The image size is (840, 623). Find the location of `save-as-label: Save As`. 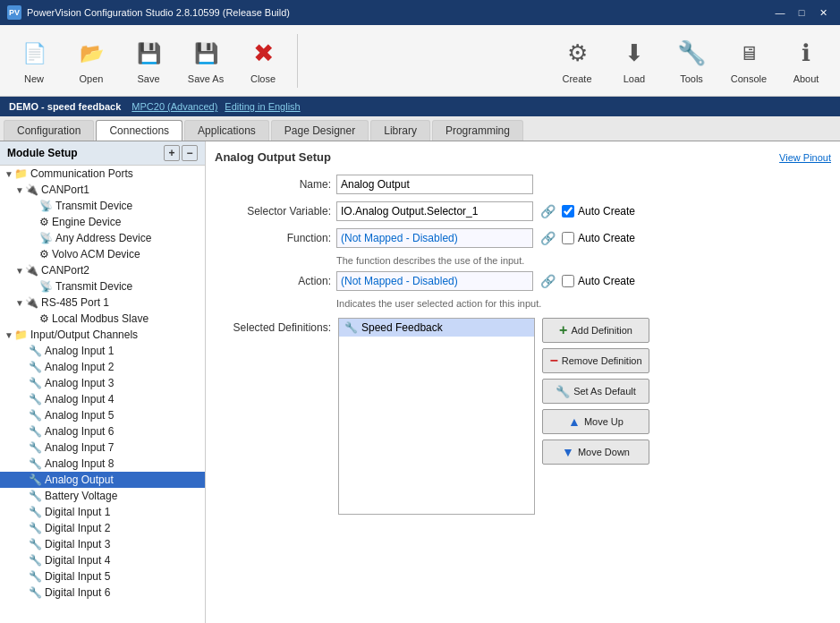

save-as-label: Save As is located at coordinates (206, 79).